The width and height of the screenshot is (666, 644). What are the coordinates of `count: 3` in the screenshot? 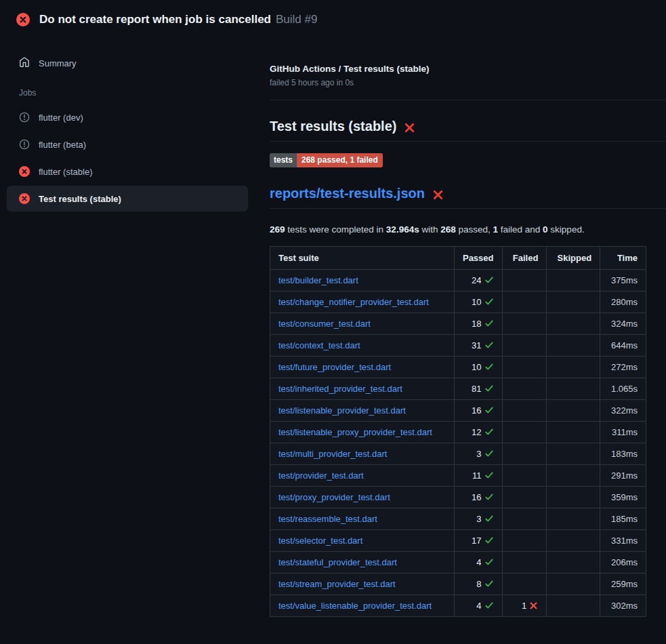 It's located at (478, 454).